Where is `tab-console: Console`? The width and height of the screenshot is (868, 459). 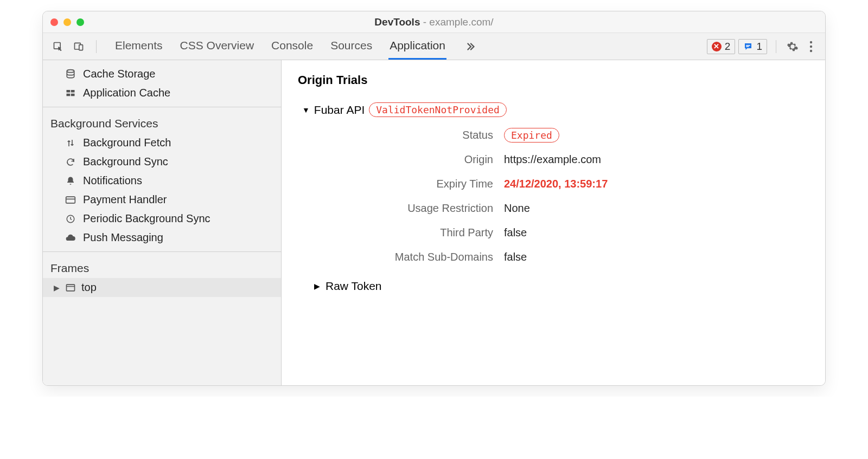 tab-console: Console is located at coordinates (292, 47).